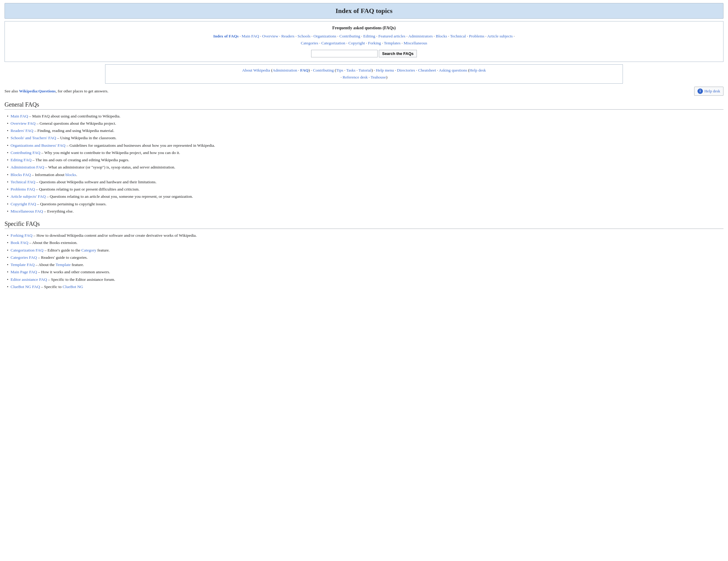 Image resolution: width=728 pixels, height=561 pixels. I want to click on article-subjects-faq-link: Article subjects' FAQ, so click(28, 197).